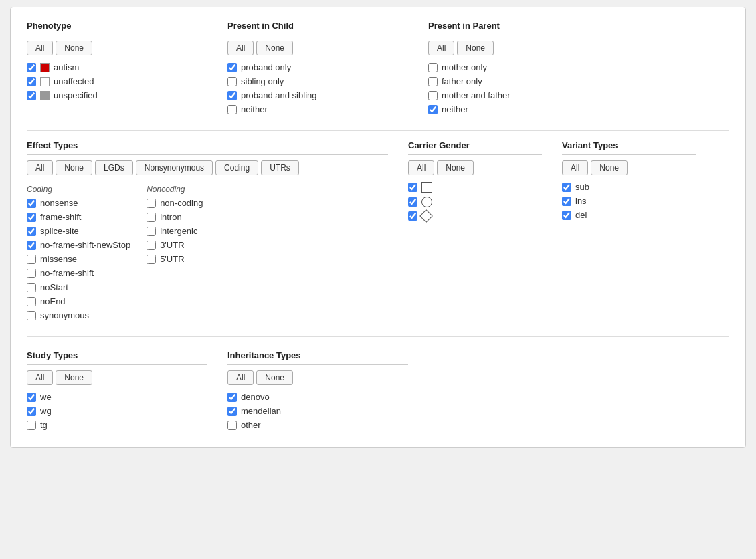 This screenshot has height=559, width=756. I want to click on nonsense-label: nonsense, so click(59, 203).